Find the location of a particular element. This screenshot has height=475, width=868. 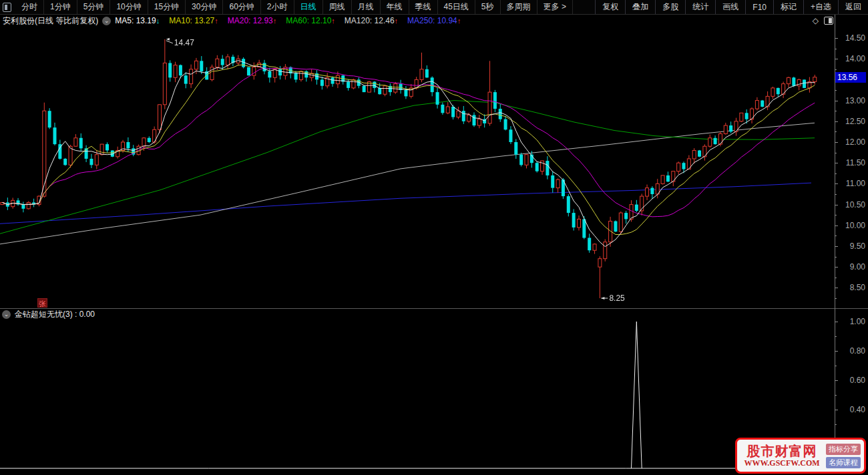

menu-item-15分钟: 15分钟 is located at coordinates (167, 7).